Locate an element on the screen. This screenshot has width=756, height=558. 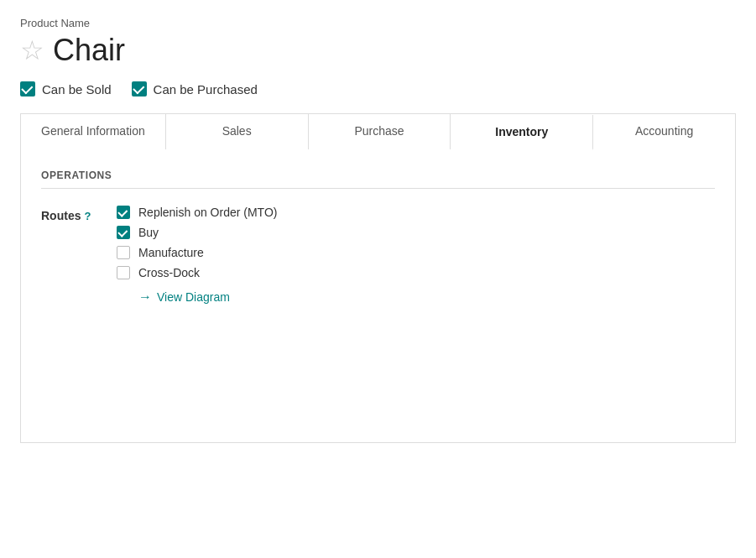
route-buy-label: Buy is located at coordinates (149, 232).